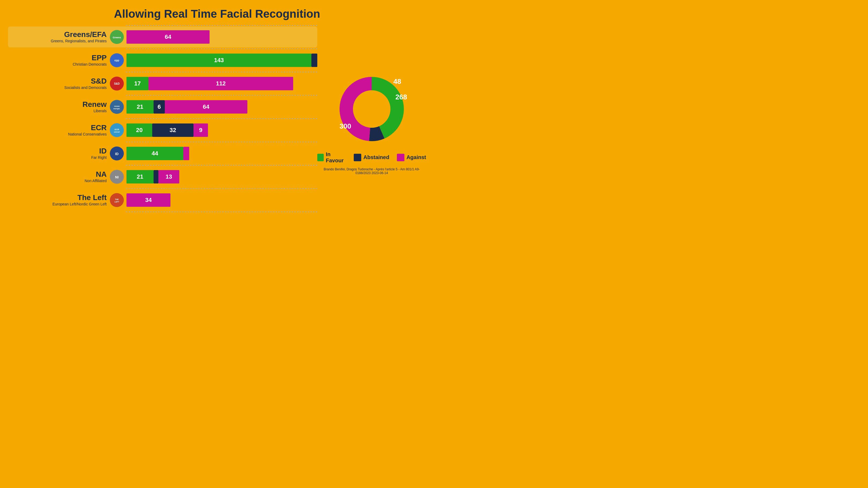 This screenshot has height=488, width=868. Describe the element at coordinates (186, 154) in the screenshot. I see `bar-pink` at that location.